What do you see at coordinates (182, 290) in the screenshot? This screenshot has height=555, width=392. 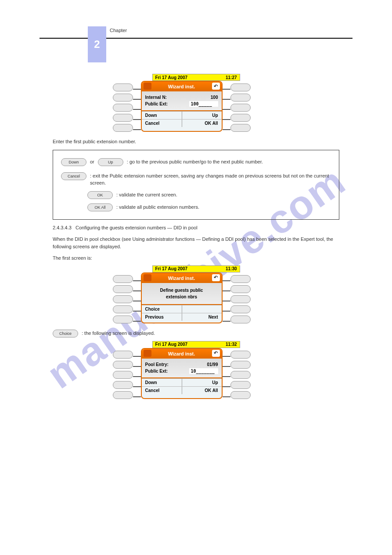 I see `msg-line-1: Define guests public` at bounding box center [182, 290].